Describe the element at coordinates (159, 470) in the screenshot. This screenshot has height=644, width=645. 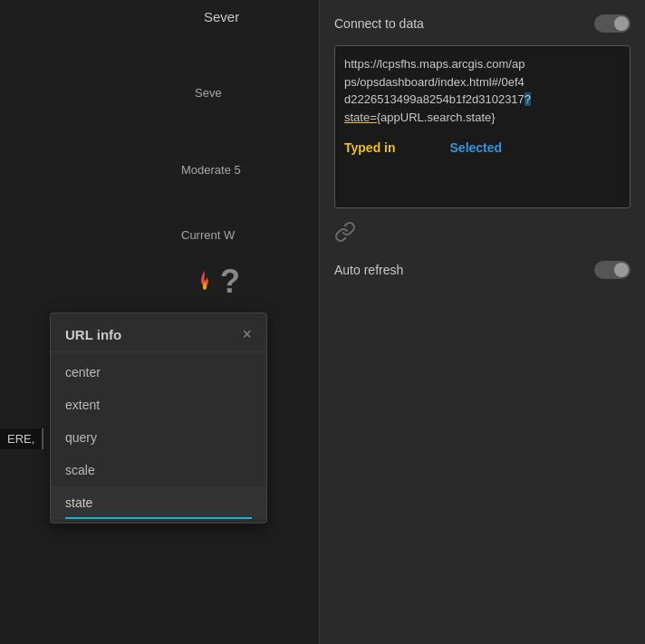
I see `url-info-item-scale: scale` at that location.